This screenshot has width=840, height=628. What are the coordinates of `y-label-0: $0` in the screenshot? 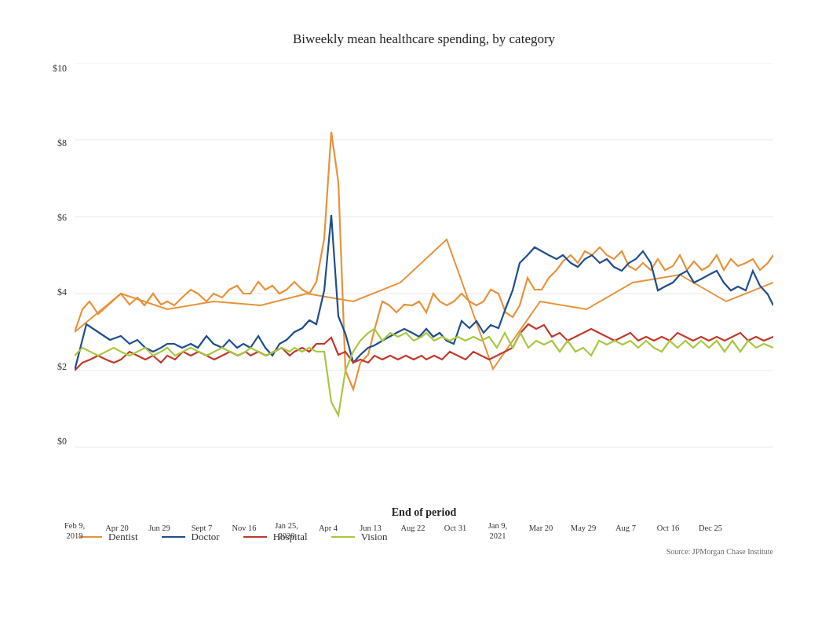 It's located at (49, 441).